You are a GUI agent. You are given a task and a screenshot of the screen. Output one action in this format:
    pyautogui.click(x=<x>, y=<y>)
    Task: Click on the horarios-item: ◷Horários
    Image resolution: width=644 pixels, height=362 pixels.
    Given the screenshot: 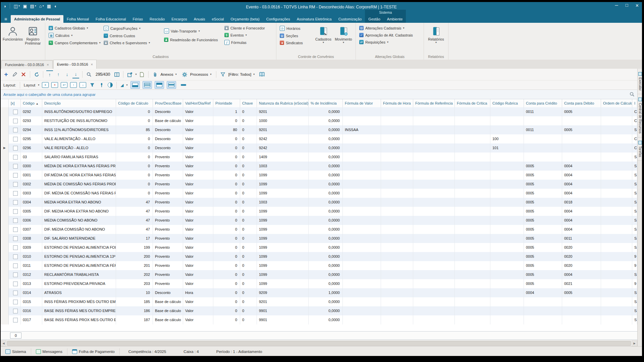 What is the action you would take?
    pyautogui.click(x=295, y=28)
    